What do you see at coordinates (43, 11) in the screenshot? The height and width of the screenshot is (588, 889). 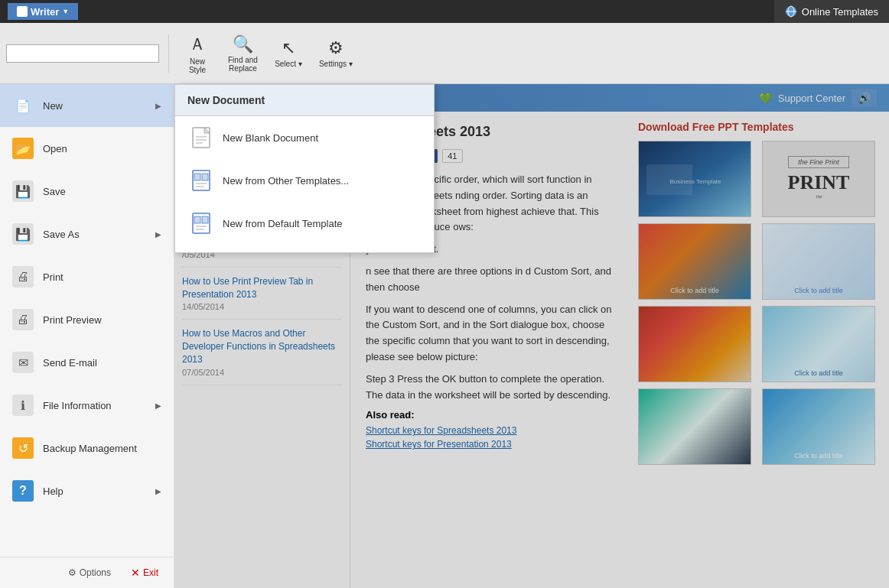 I see `writer-app-button: Writer ▼` at bounding box center [43, 11].